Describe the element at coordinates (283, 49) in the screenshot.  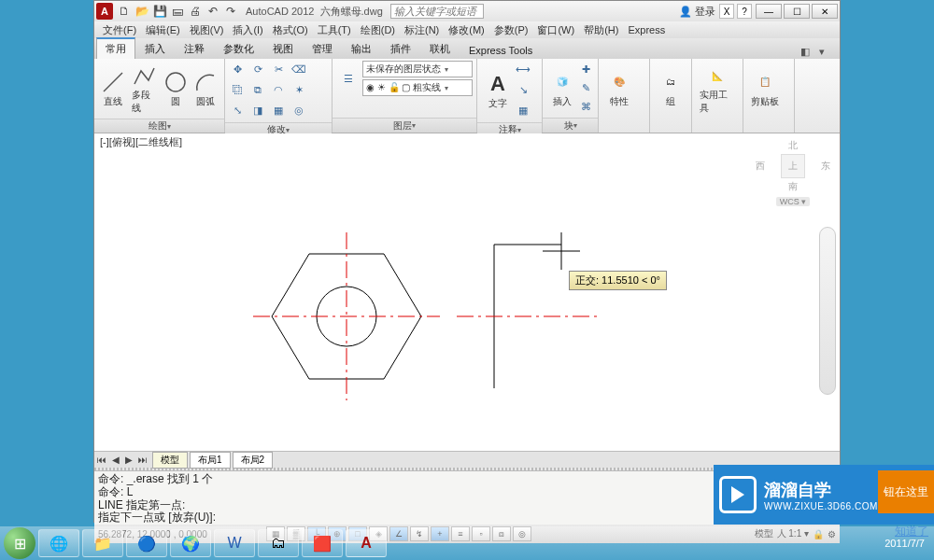
I see `tab-view: 视图` at that location.